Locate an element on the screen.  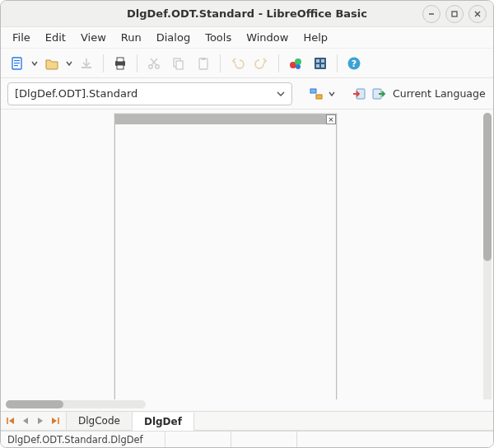
dialog-preview-titlebar: × is located at coordinates (226, 119).